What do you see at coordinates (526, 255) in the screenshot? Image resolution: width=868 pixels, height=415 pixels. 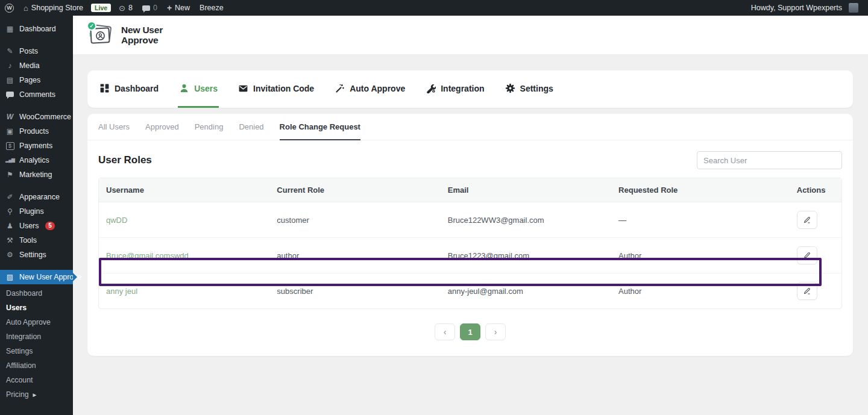 I see `email-cell: Bruce1223@gmail.com` at bounding box center [526, 255].